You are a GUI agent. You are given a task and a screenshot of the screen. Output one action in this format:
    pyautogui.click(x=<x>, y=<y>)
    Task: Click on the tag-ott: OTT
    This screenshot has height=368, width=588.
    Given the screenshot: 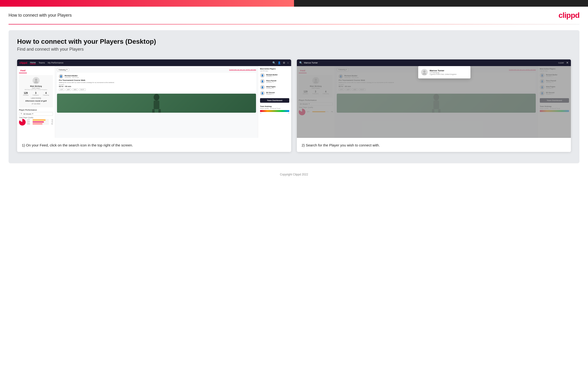 What is the action you would take?
    pyautogui.click(x=62, y=90)
    